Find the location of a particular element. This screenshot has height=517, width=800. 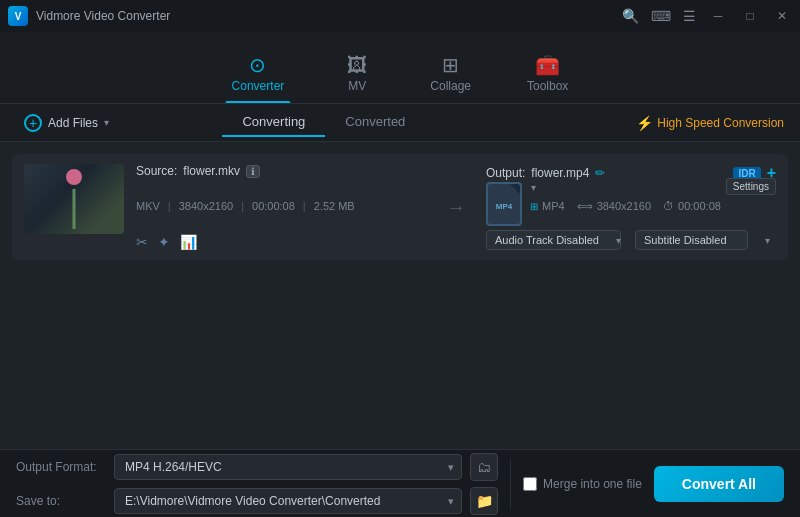

output-file-icon: MP4 ▾ is located at coordinates (504, 204).